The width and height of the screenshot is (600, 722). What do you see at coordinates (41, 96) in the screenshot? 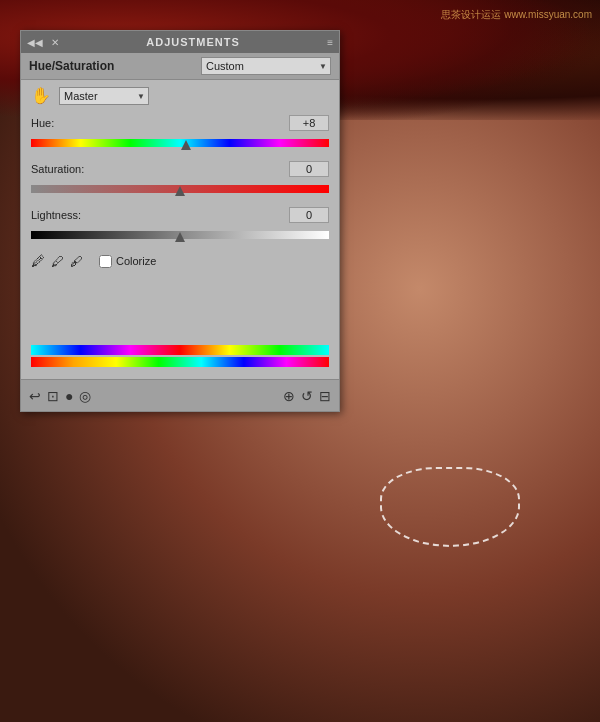
I see `hand-tool-icon: ✋` at bounding box center [41, 96].